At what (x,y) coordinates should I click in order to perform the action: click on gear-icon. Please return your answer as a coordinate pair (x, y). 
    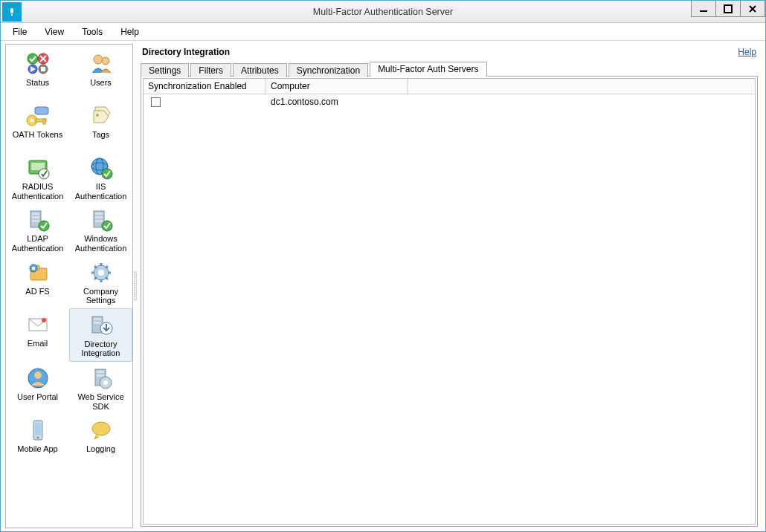
    Looking at the image, I should click on (101, 273).